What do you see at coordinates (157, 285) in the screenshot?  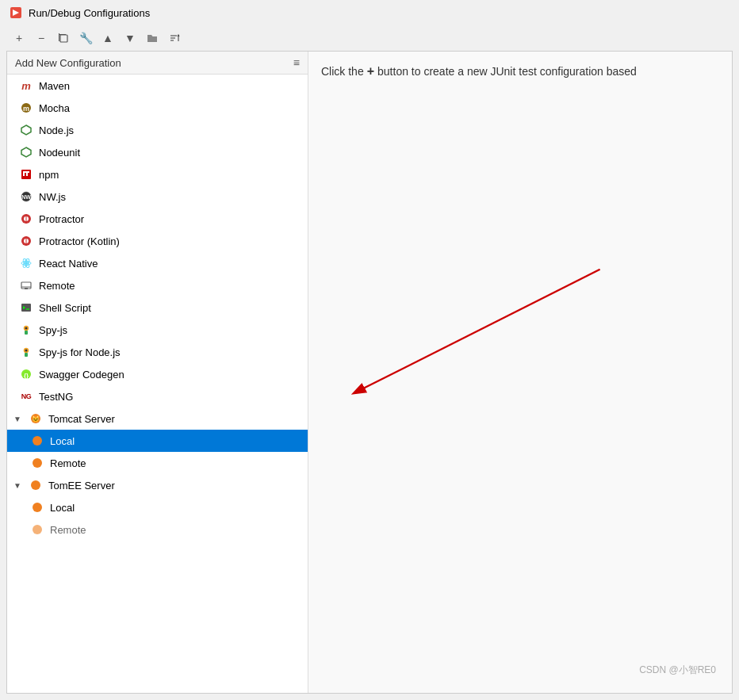 I see `list-item: Remote` at bounding box center [157, 285].